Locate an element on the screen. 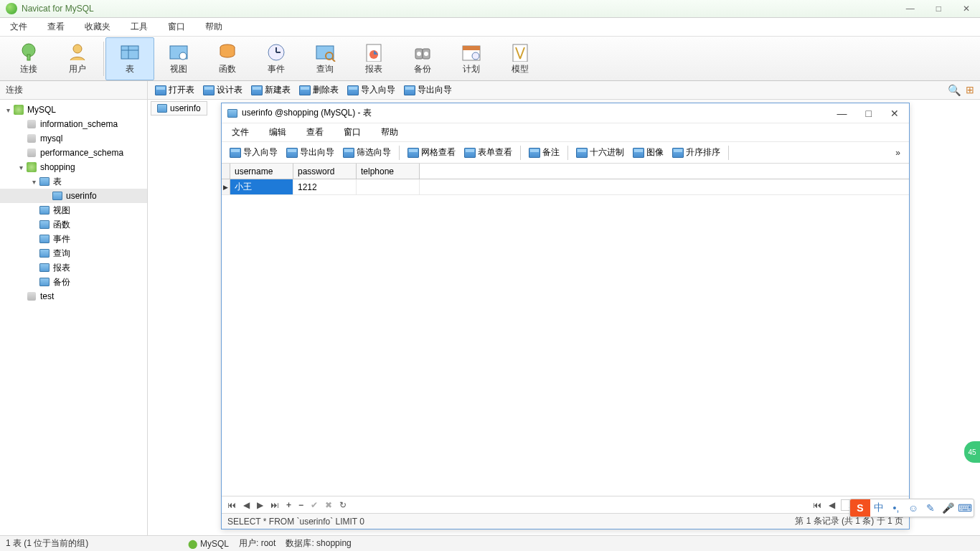 This screenshot has height=551, width=980. action-设计表: 设计表 is located at coordinates (222, 90).